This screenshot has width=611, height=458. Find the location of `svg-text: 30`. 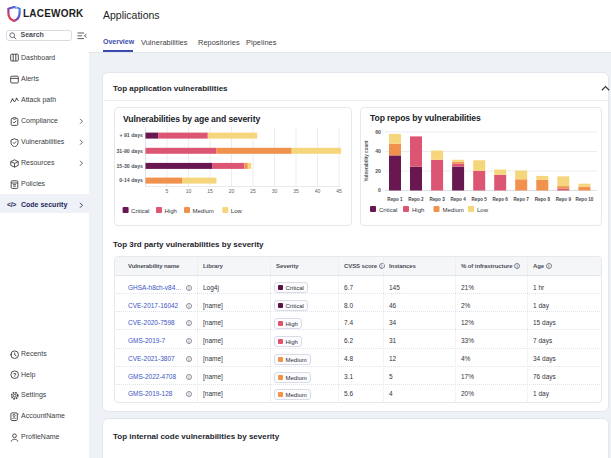

svg-text: 30 is located at coordinates (275, 191).